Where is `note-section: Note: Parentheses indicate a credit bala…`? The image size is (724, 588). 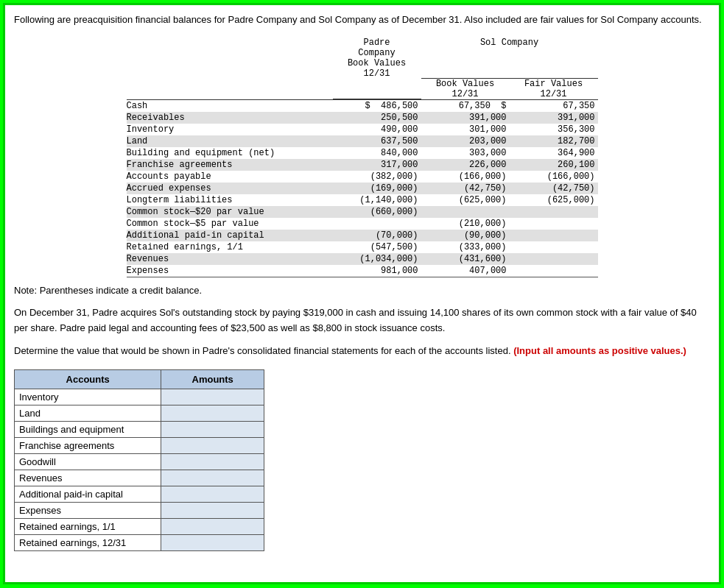 note-section: Note: Parentheses indicate a credit bala… is located at coordinates (362, 321).